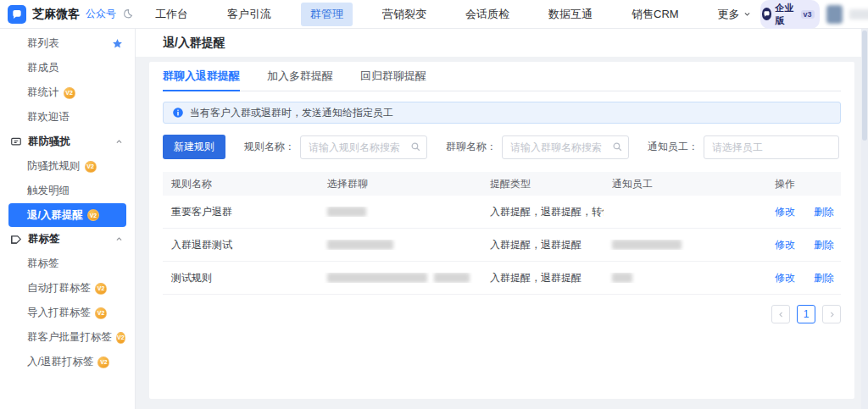  Describe the element at coordinates (68, 264) in the screenshot. I see `sidebar-item-group-tag: 群标签` at that location.